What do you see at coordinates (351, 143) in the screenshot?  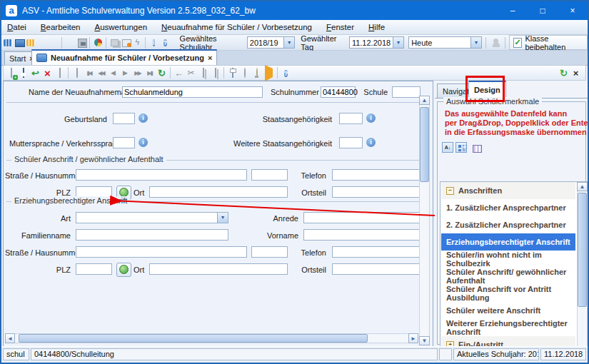 I see `weitere-staats-input` at bounding box center [351, 143].